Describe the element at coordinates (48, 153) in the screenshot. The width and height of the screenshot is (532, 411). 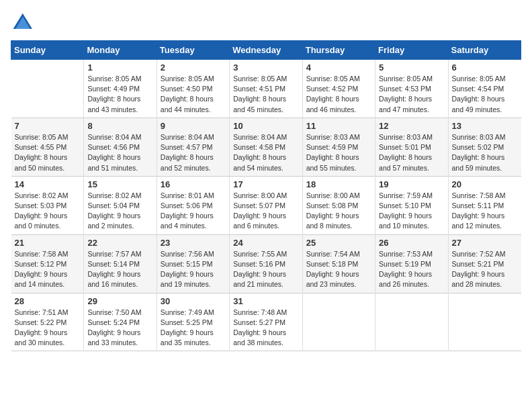
I see `day-info: Sunrise: 8:05 AMSunset: 4:55 PMDaylight:…` at that location.